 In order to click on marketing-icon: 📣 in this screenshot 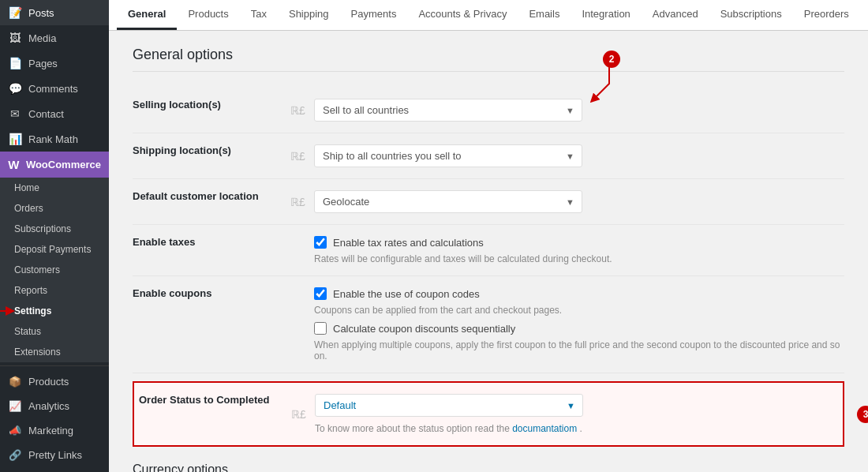, I will do `click(15, 431)`.